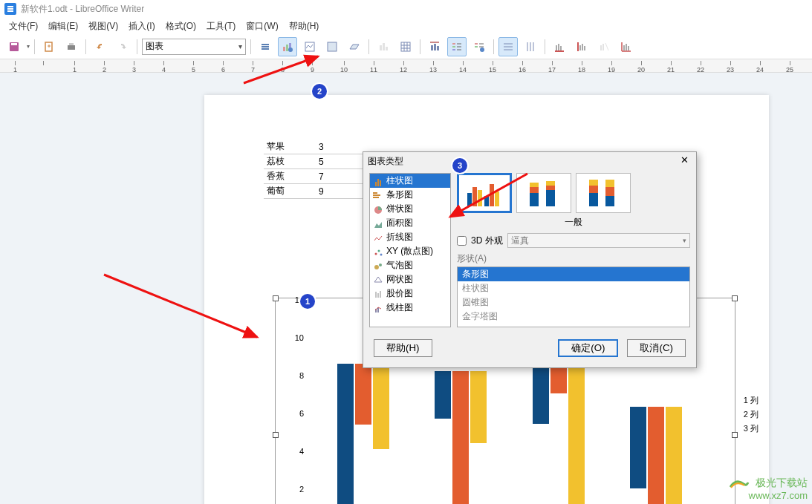 The height and width of the screenshot is (504, 812). I want to click on window-title-bar: 新软件1.odt - LibreOffice Writer, so click(406, 9).